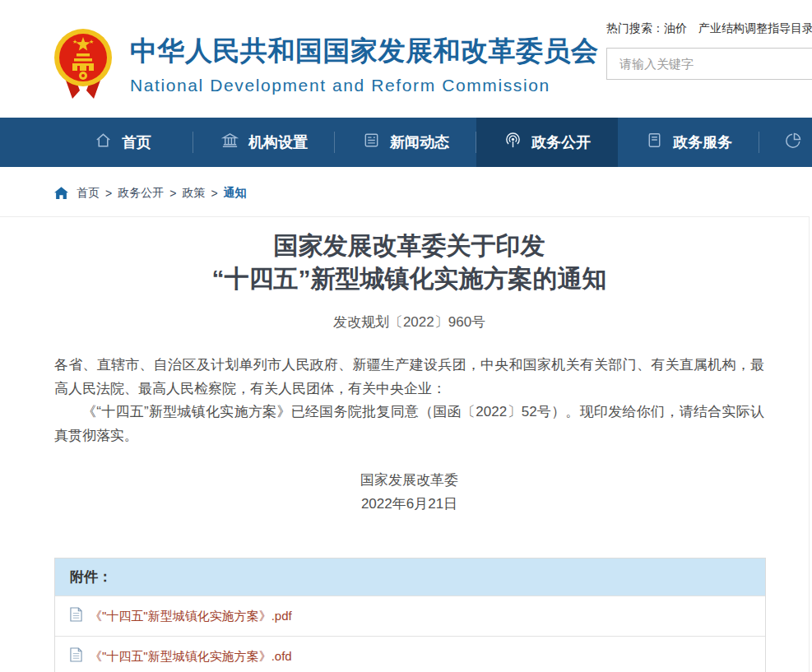 This screenshot has width=812, height=672. I want to click on nav-item-news: 新闻动态, so click(406, 142).